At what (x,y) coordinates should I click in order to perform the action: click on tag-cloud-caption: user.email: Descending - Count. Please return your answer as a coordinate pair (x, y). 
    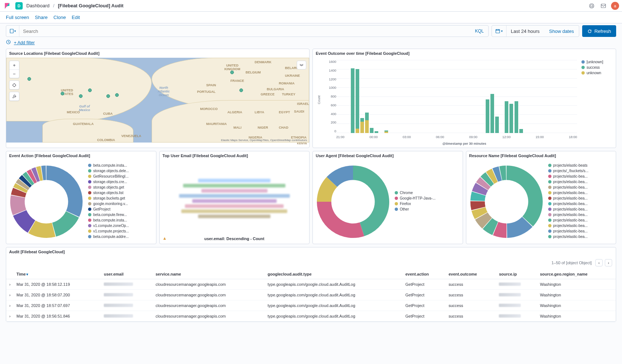
    Looking at the image, I should click on (235, 239).